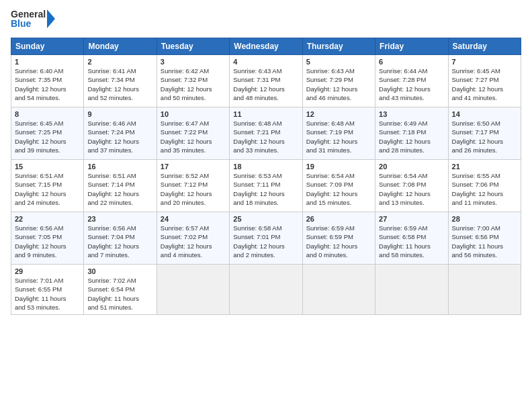 Image resolution: width=532 pixels, height=411 pixels. Describe the element at coordinates (47, 137) in the screenshot. I see `day-info: Sunrise: 6:45 AM Sunset: 7:25 PM Dayligh…` at that location.